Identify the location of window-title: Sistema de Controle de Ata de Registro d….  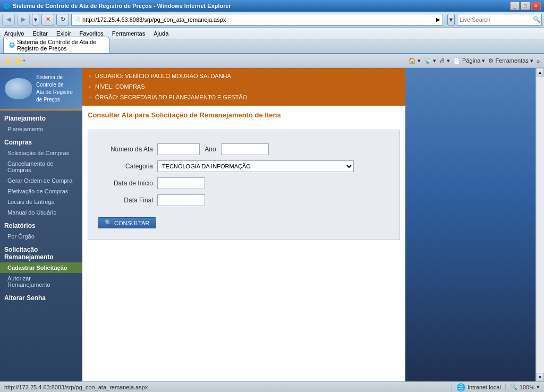
(122, 6).